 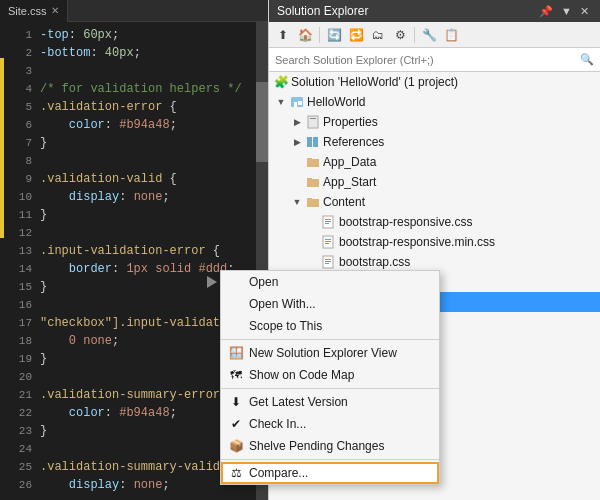 I want to click on editor-line: 2-bottom: 40px;, so click(x=134, y=53).